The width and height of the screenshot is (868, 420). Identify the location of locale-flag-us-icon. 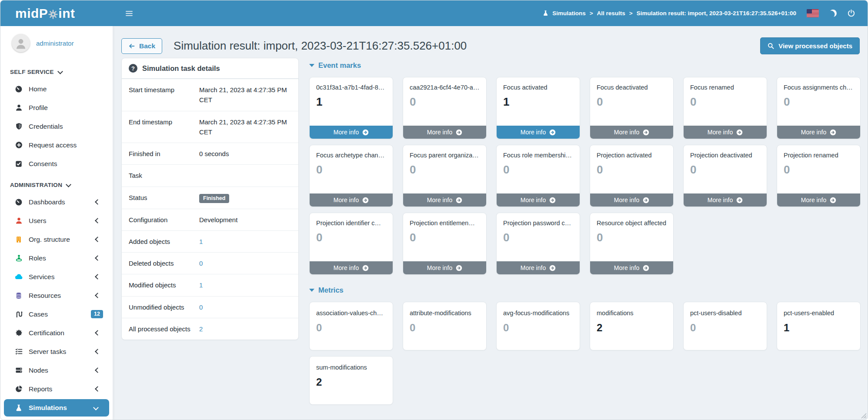
(813, 13).